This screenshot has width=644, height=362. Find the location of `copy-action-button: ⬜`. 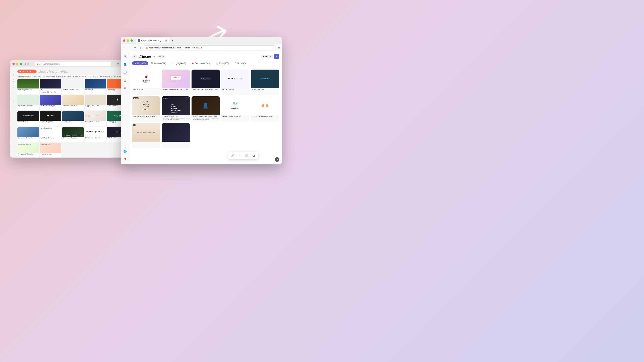

copy-action-button: ⬜ is located at coordinates (246, 155).